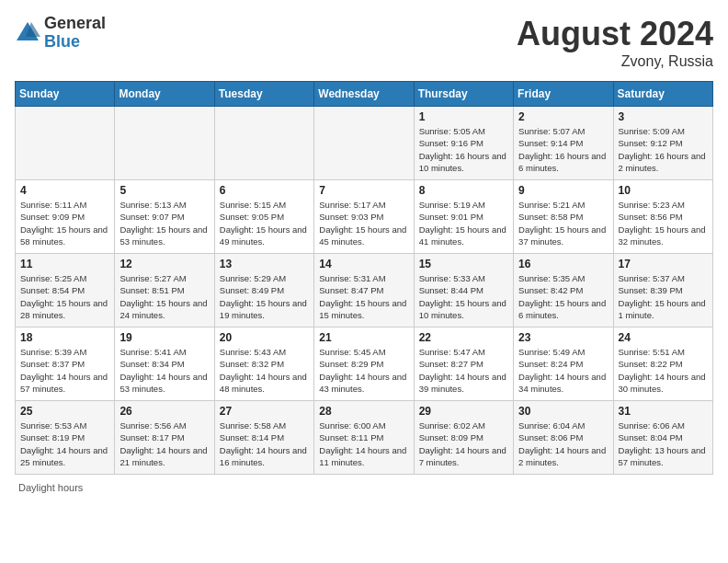  I want to click on day-header-thursday: Thursday, so click(463, 94).